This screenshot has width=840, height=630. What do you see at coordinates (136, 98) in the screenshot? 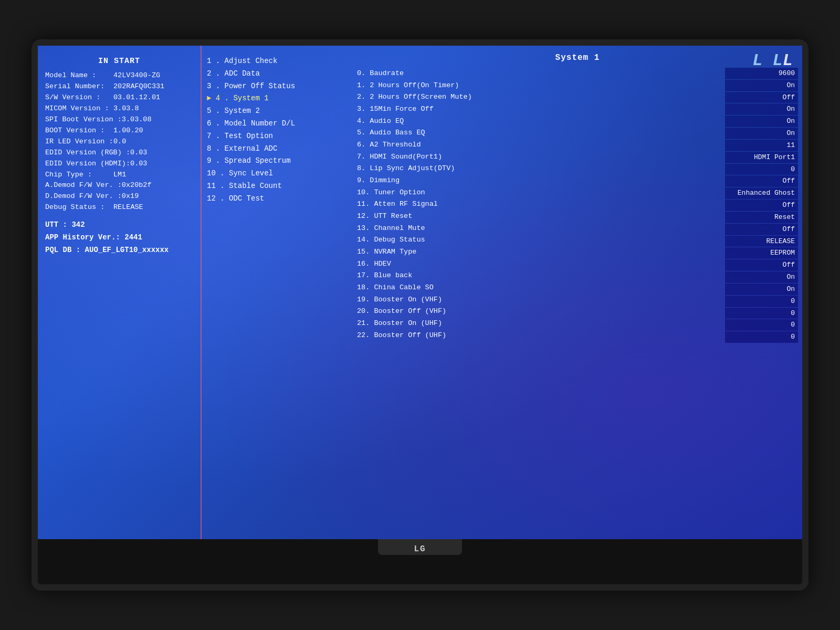
I see `info-value: 03.01.12.01` at bounding box center [136, 98].